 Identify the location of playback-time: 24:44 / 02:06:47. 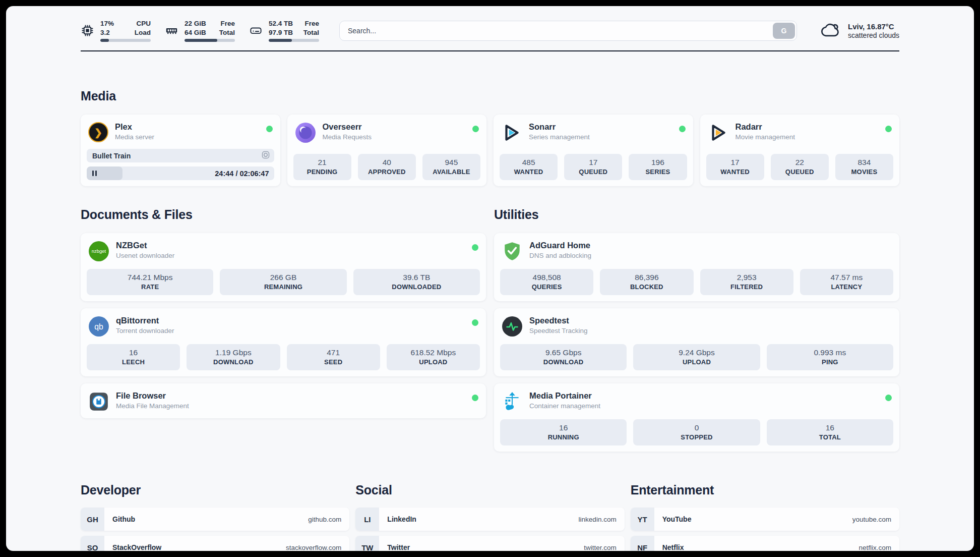
(242, 174).